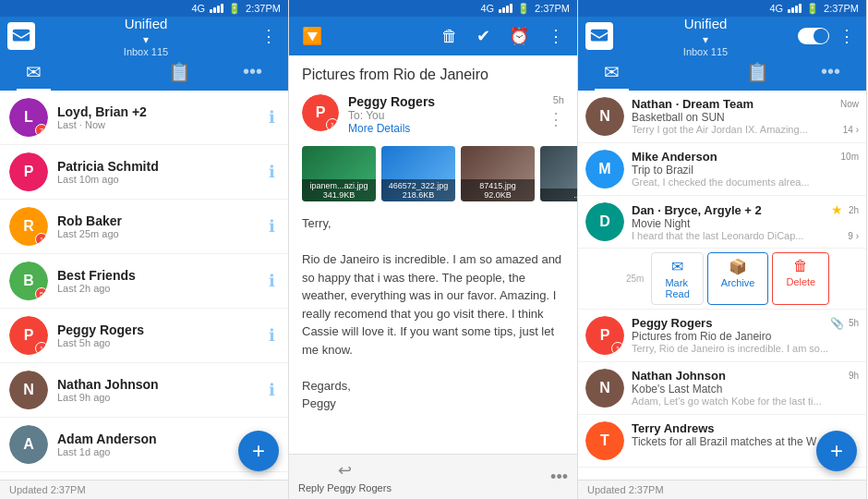 This screenshot has height=499, width=868. Describe the element at coordinates (498, 190) in the screenshot. I see `attachment-label: 87415.jpg92.0KB` at that location.